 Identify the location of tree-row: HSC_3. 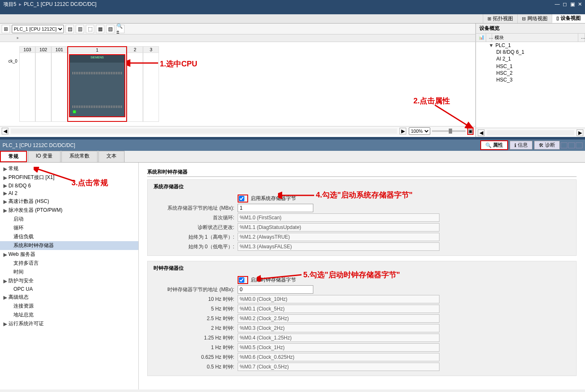
(531, 80).